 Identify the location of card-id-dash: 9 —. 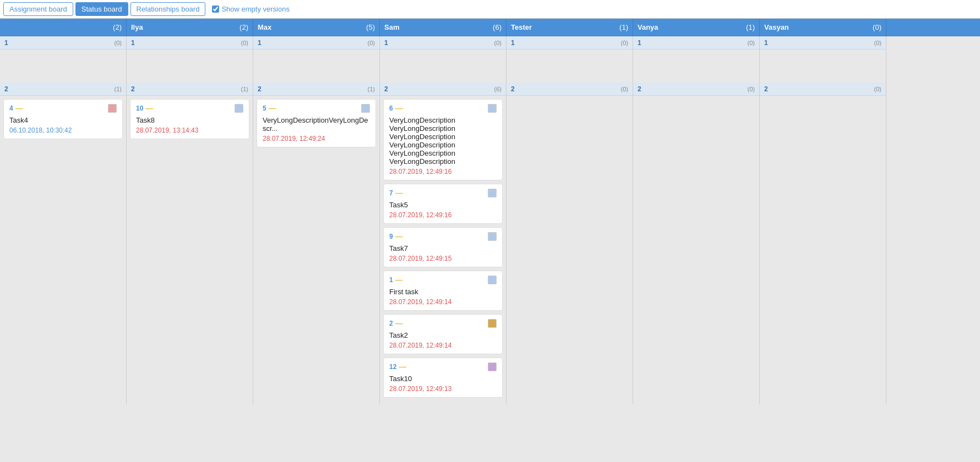
(396, 237).